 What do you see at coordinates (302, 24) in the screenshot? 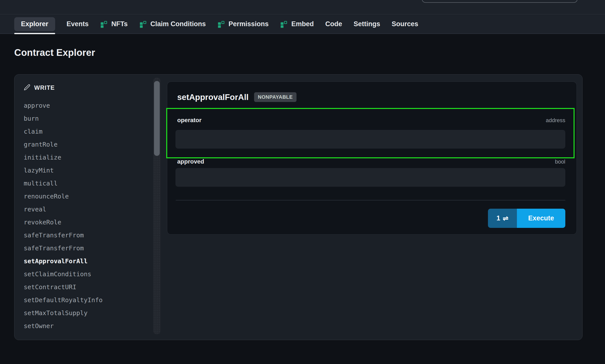
I see `tab-label: Embed` at bounding box center [302, 24].